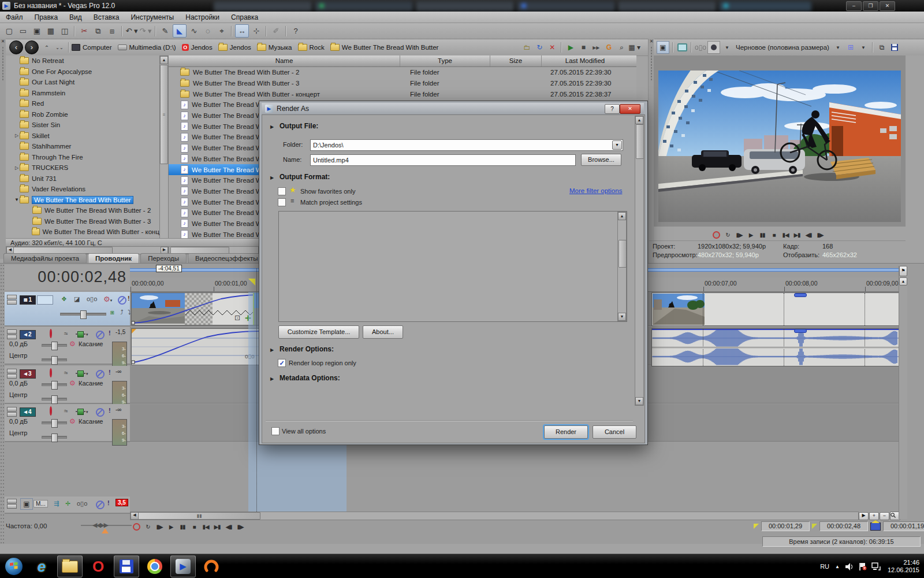 The image size is (924, 578). I want to click on history-chevron-icon: ⌄⌄, so click(59, 47).